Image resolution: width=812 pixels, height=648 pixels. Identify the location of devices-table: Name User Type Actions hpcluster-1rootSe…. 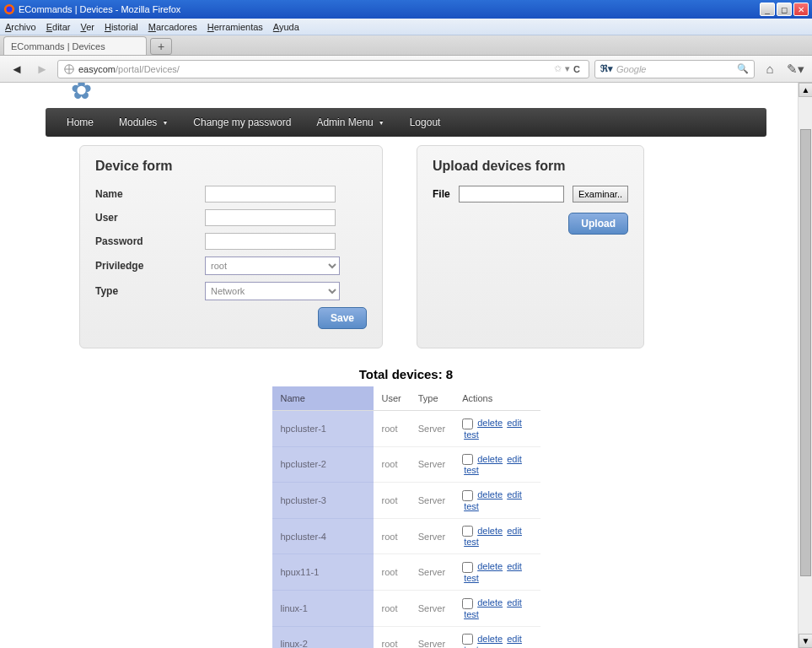
(406, 517).